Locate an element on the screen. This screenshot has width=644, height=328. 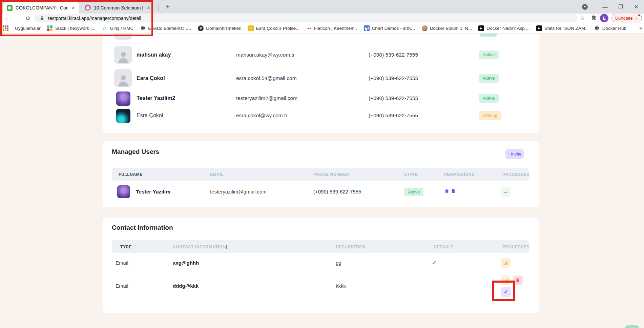
apps-grid-icon is located at coordinates (5, 28).